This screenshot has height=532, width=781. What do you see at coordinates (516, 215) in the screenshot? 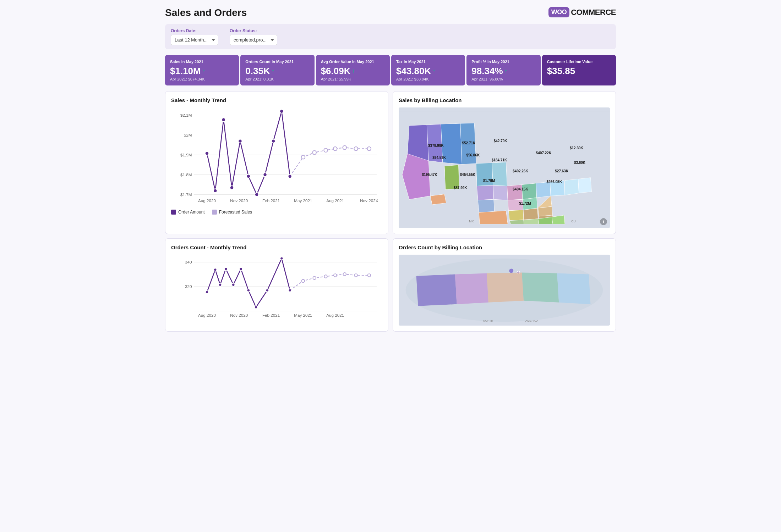
I see `state-mo` at bounding box center [516, 215].